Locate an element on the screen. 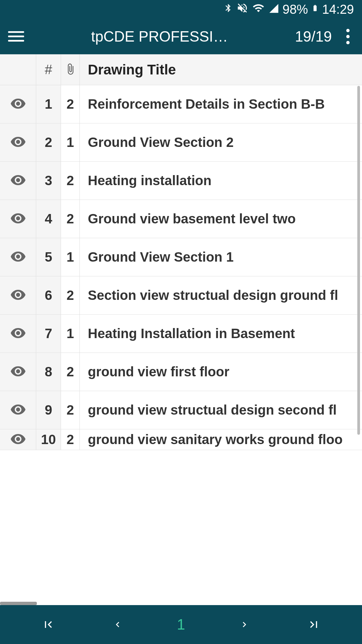 The height and width of the screenshot is (644, 362). row-number: 3 is located at coordinates (49, 180).